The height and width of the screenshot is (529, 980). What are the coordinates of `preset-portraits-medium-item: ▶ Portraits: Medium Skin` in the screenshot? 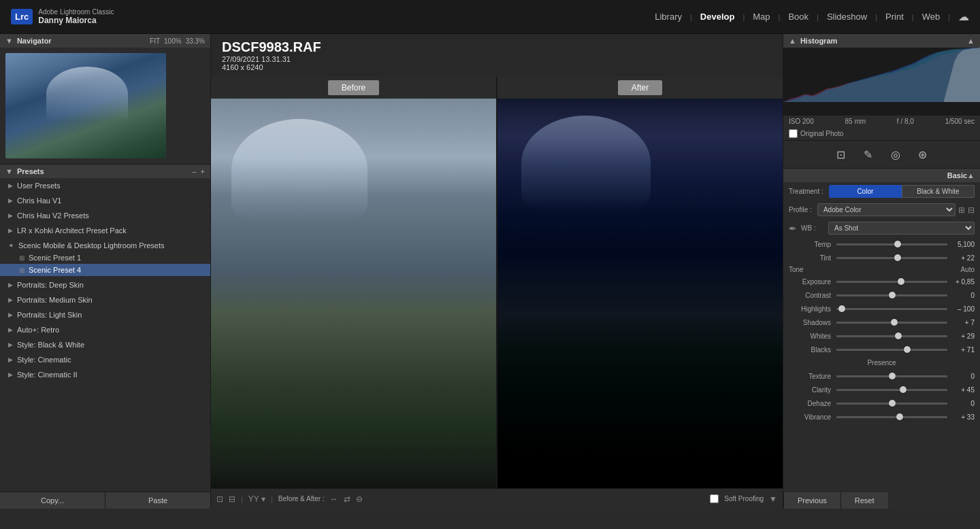 It's located at (105, 300).